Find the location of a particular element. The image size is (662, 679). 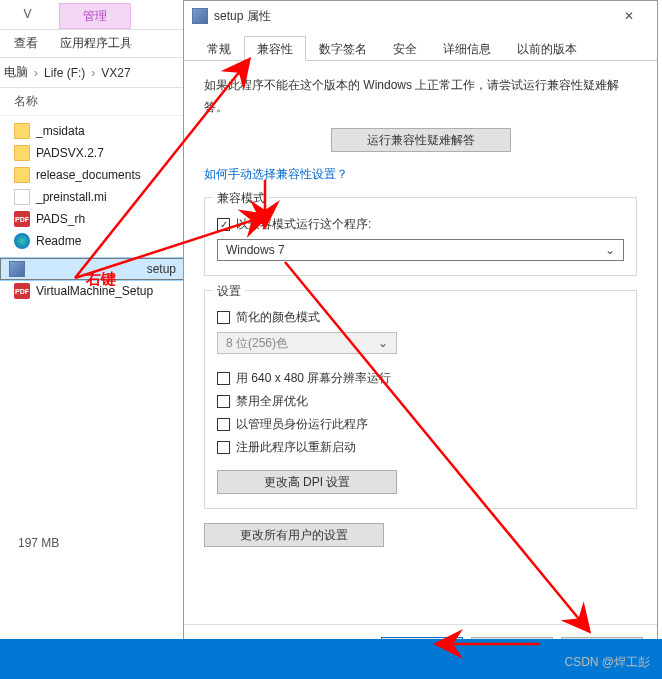

file-icon is located at coordinates (22, 197).